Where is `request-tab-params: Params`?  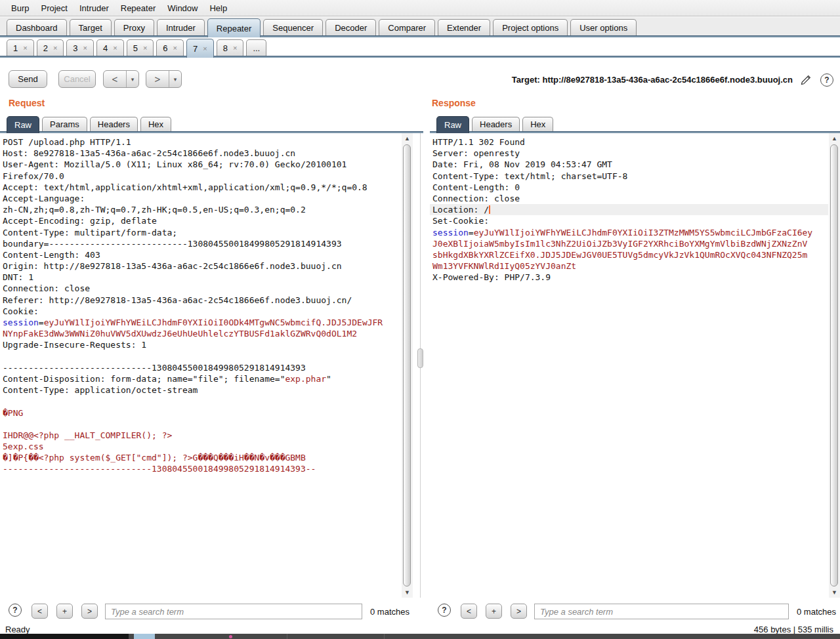 request-tab-params: Params is located at coordinates (64, 124).